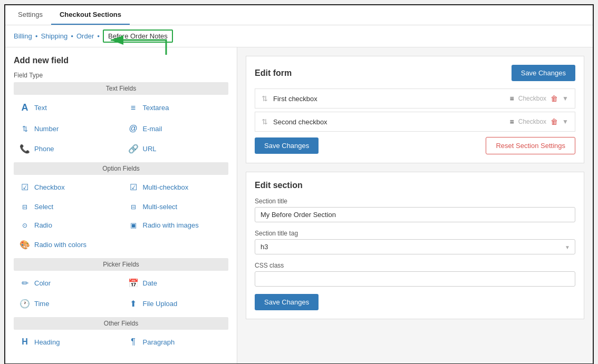 The height and width of the screenshot is (364, 598). Describe the element at coordinates (44, 149) in the screenshot. I see `field-phone-label: Phone` at that location.